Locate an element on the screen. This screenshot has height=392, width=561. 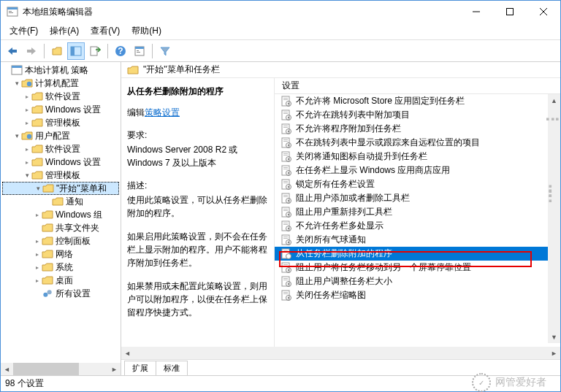
tree-item-sw_settings1: ▸软件设置 is located at coordinates (61, 96).